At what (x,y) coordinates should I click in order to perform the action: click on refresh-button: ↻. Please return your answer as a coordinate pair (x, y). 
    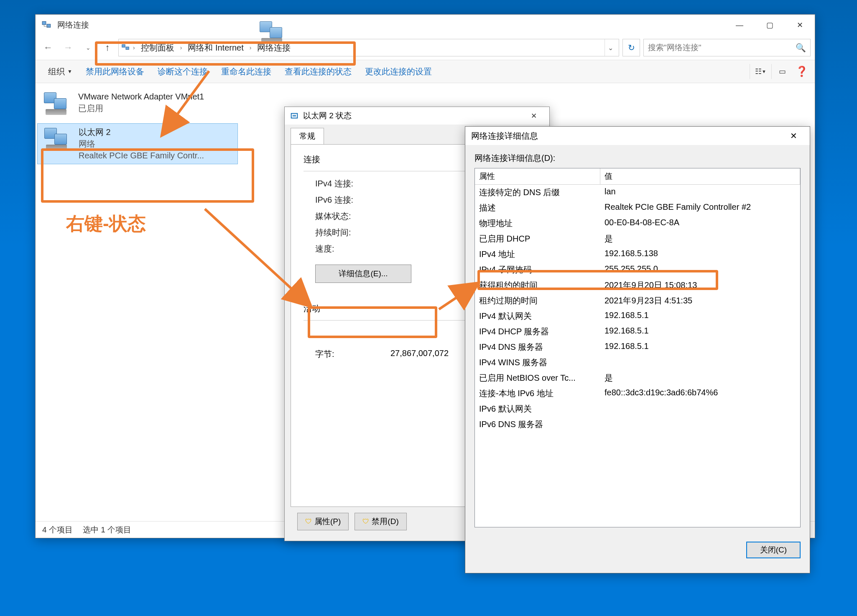
    Looking at the image, I should click on (631, 48).